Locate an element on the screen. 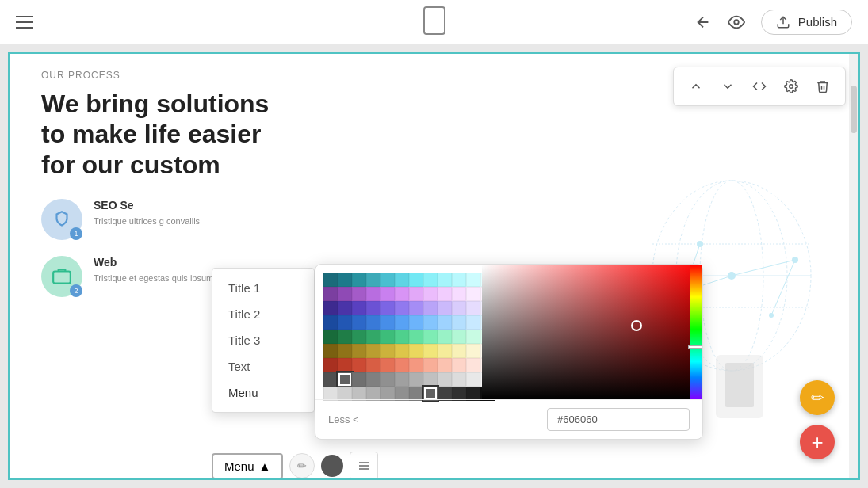  fab-edit-button: ✏ is located at coordinates (817, 398).